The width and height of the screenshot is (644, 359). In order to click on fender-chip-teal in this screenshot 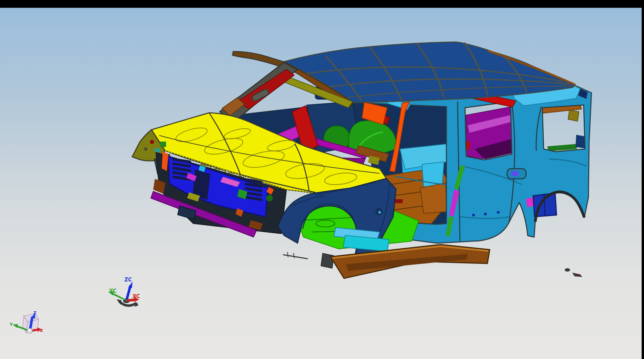, I will do `click(157, 150)`.